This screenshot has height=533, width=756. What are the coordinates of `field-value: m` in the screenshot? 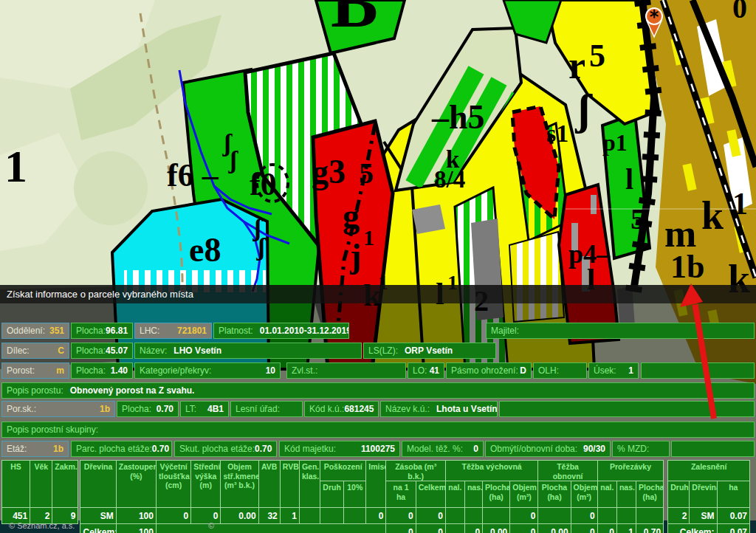 It's located at (61, 371).